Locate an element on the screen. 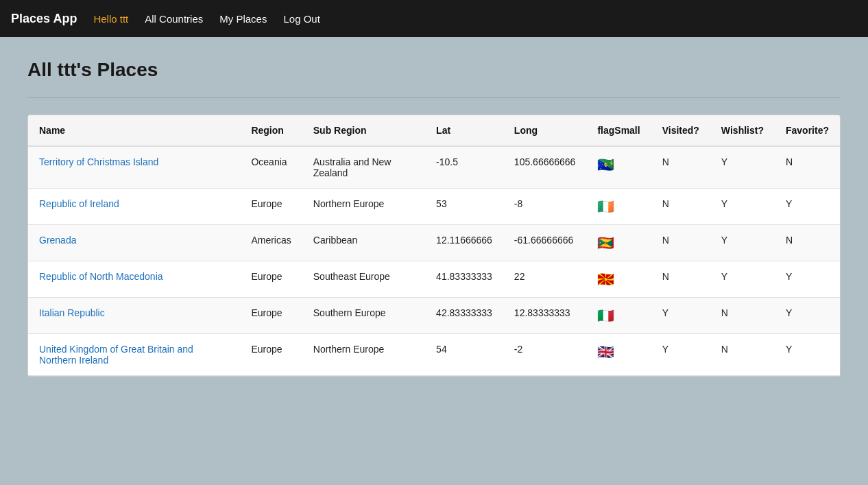 Image resolution: width=868 pixels, height=485 pixels. country-link: Grenada is located at coordinates (58, 240).